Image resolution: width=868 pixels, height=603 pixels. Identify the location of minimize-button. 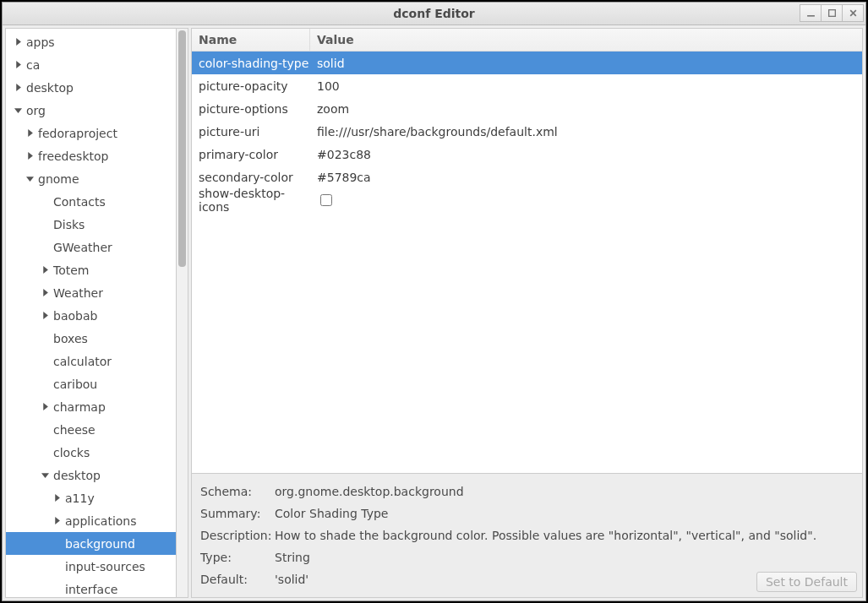
(811, 14).